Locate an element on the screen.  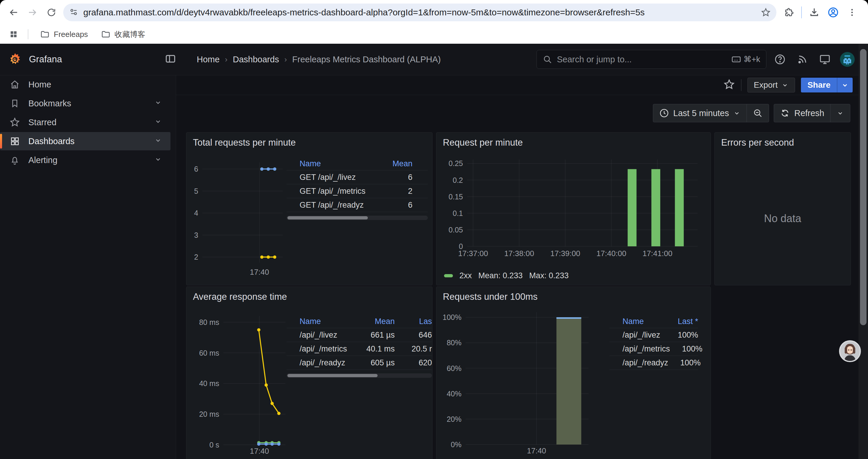
girl-avatar-icon is located at coordinates (850, 351).